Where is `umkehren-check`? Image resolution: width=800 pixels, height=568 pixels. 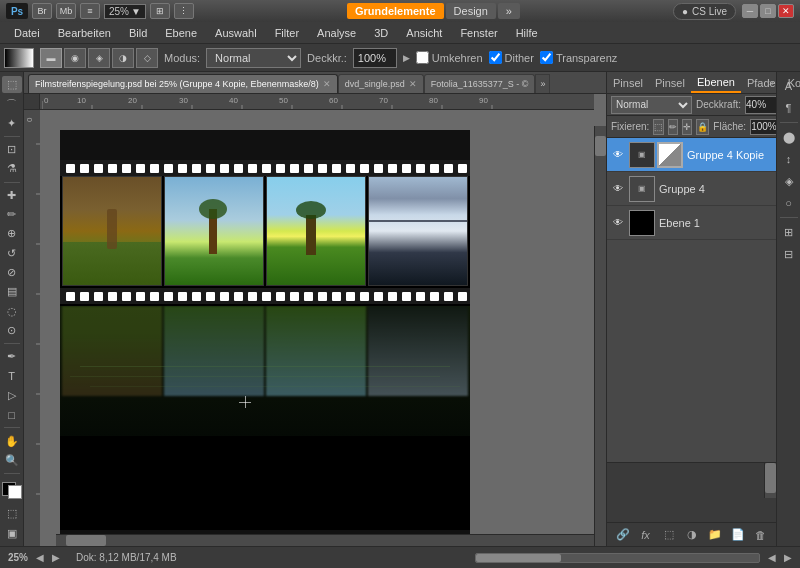
umkehren-check is located at coordinates (422, 58).